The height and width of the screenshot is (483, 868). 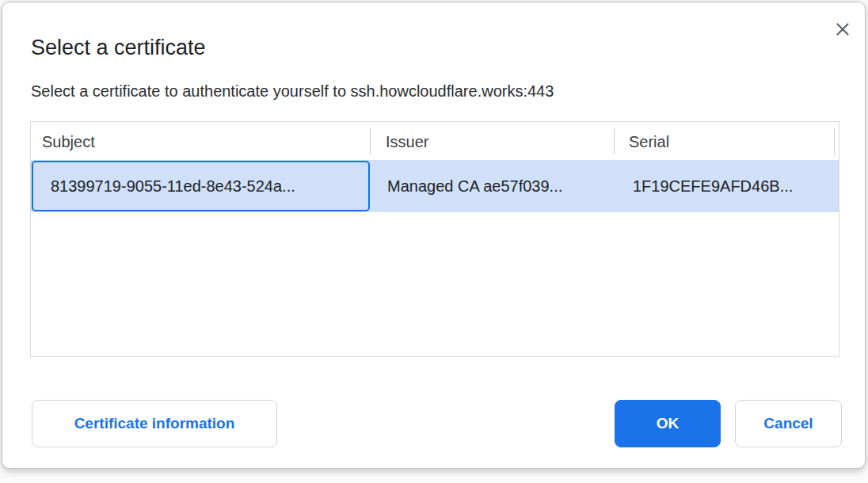 What do you see at coordinates (119, 48) in the screenshot?
I see `dialog-title: Select a certificate` at bounding box center [119, 48].